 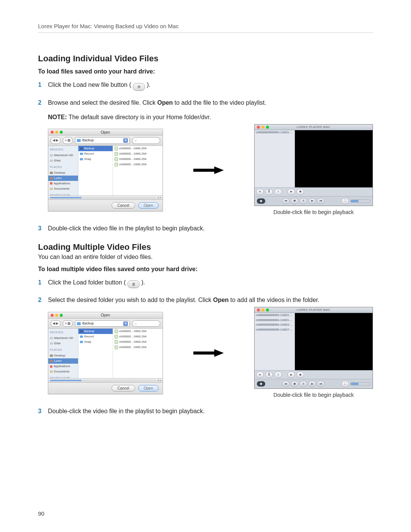 I want to click on sidebar-group-places: PLACES, so click(x=63, y=167).